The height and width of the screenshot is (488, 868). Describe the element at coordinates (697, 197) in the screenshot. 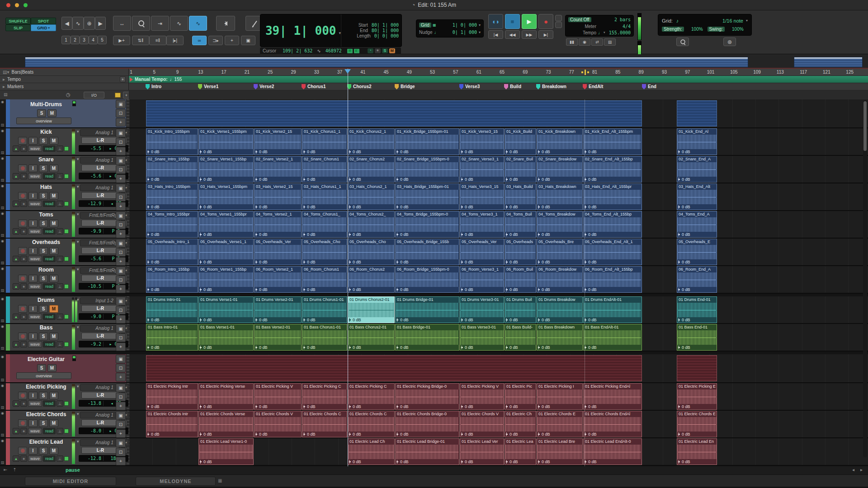

I see `clip: 03_Hats_End_Alt 0 dB` at that location.